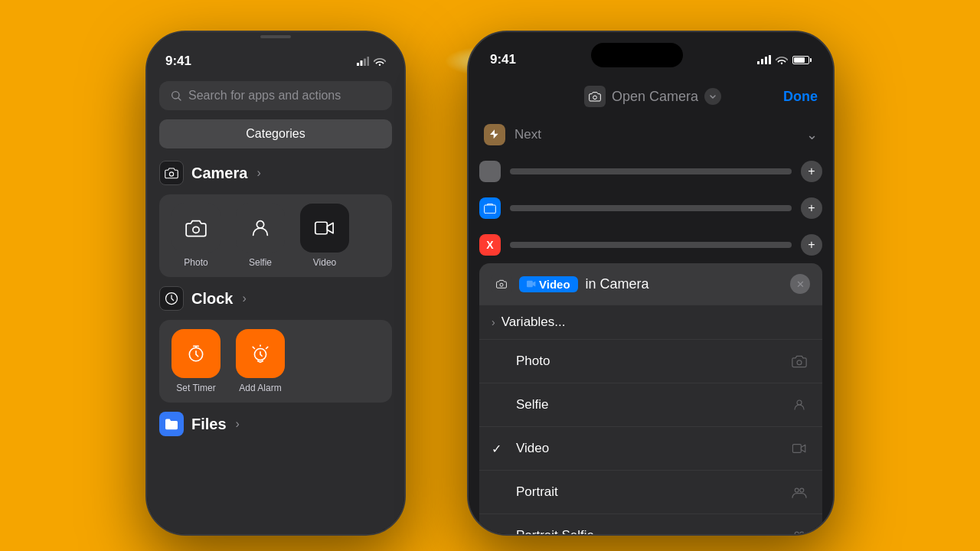 The height and width of the screenshot is (551, 980). What do you see at coordinates (652, 96) in the screenshot?
I see `action-bar-center: Open Camera` at bounding box center [652, 96].